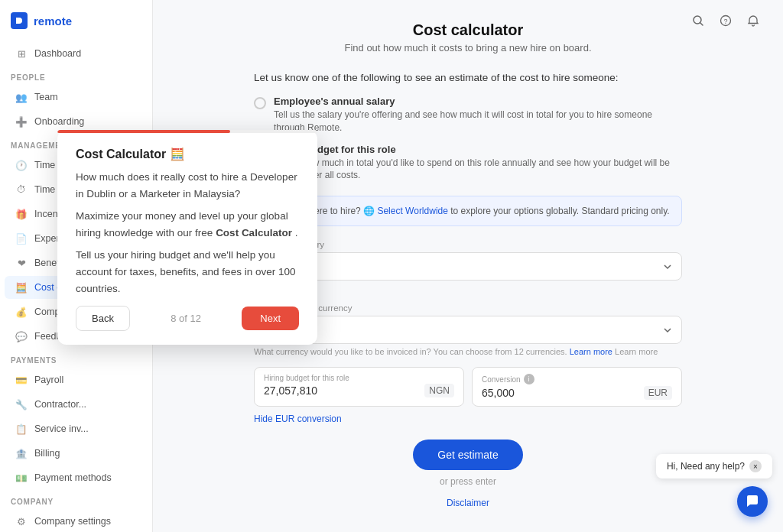 The height and width of the screenshot is (532, 783). I want to click on section-payments: PAYMENTS, so click(76, 358).